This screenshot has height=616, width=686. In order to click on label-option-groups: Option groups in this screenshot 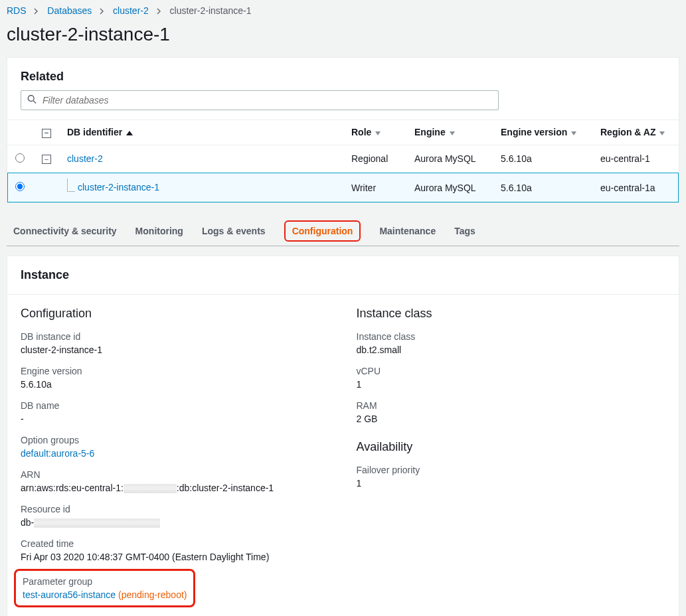, I will do `click(175, 440)`.